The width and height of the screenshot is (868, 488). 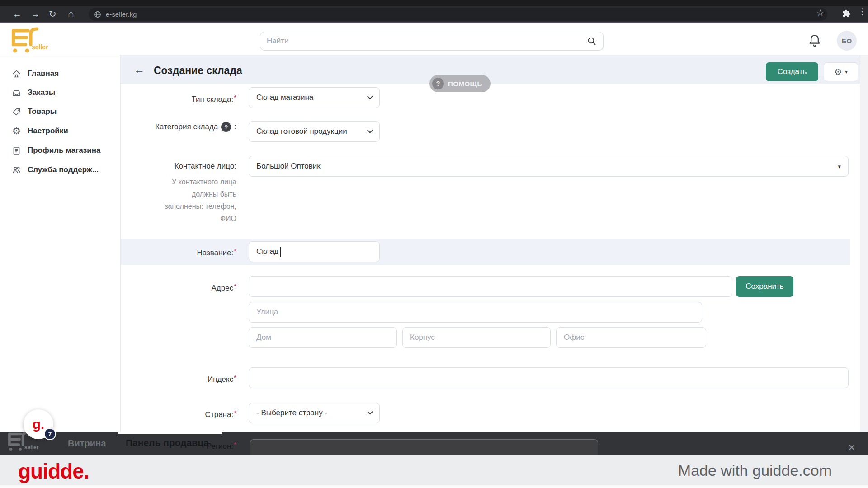 What do you see at coordinates (179, 287) in the screenshot?
I see `address-label: Адрес*` at bounding box center [179, 287].